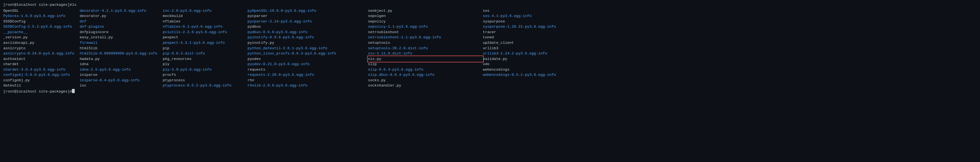 The image size is (980, 162). Describe the element at coordinates (535, 54) in the screenshot. I see `list-item: urllib3-1.24.2-py3.6.egg-info` at that location.